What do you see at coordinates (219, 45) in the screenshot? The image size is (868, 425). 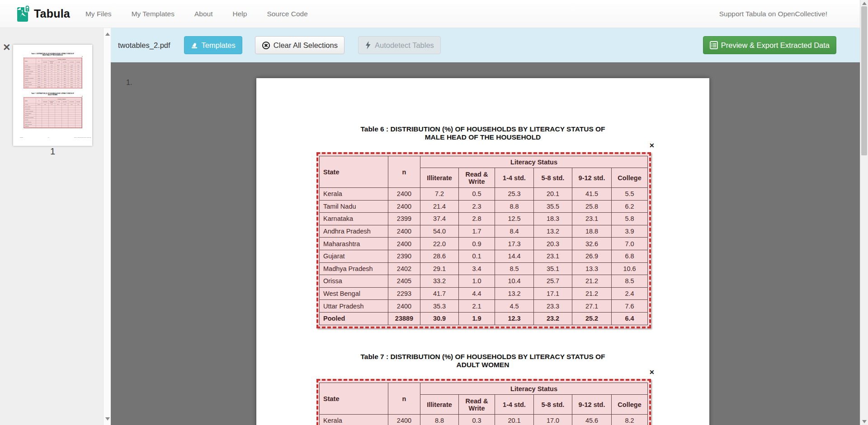 I see `templates-button-label: Templates` at bounding box center [219, 45].